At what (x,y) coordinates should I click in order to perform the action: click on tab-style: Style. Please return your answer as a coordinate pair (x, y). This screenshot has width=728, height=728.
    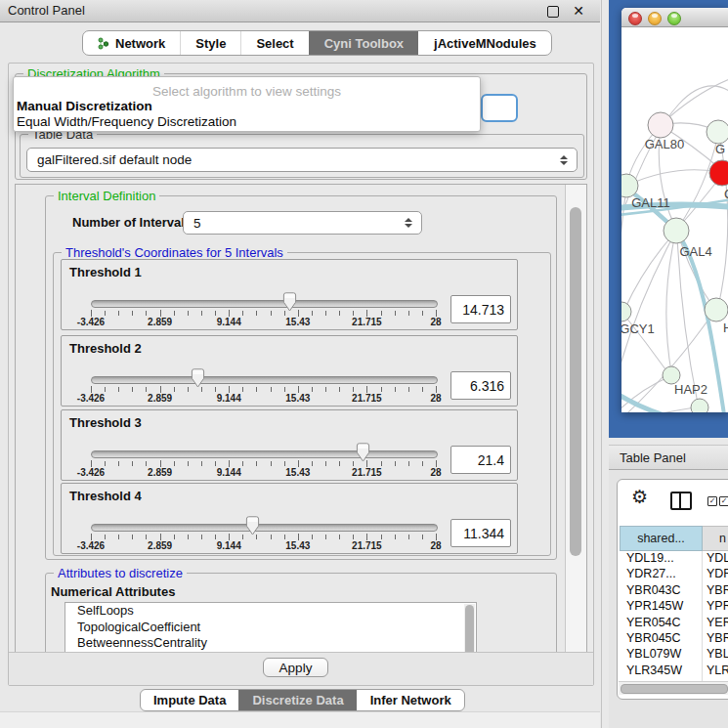
    Looking at the image, I should click on (210, 43).